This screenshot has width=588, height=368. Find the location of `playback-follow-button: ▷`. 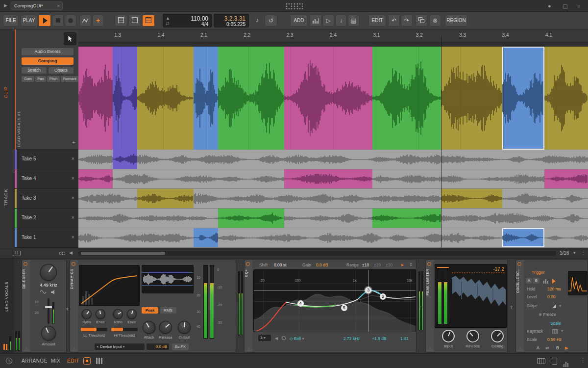

playback-follow-button: ▷ is located at coordinates (328, 21).